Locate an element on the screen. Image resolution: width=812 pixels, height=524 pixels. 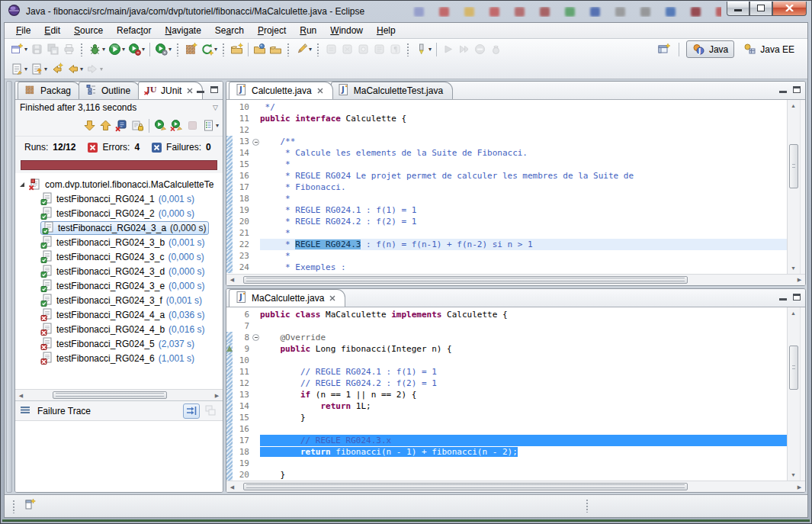
view-maximize-icon is located at coordinates (214, 90).